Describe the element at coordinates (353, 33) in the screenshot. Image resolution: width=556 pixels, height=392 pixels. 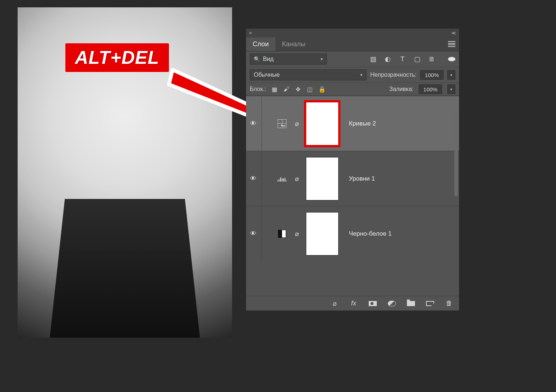
I see `panel-titlebar: × ≪` at that location.